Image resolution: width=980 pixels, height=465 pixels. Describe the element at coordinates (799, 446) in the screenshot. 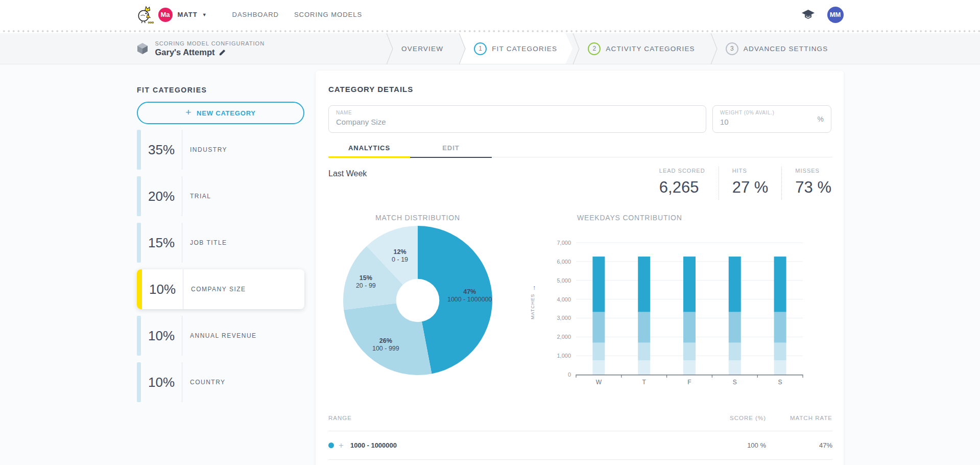

I see `match-rate-value: 47%` at that location.